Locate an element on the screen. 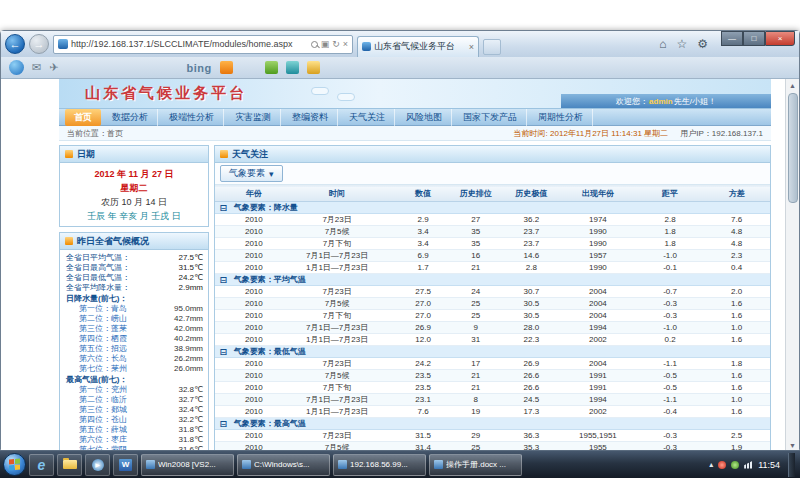  browser-tab: 山东省气候业务平台 × is located at coordinates (418, 46).